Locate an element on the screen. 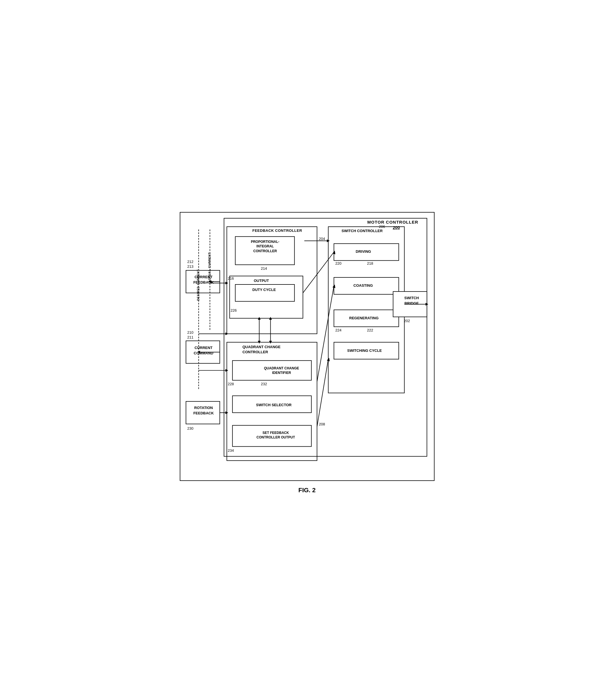 Image resolution: width=614 pixels, height=700 pixels. regen-num1: 224 is located at coordinates (339, 330).